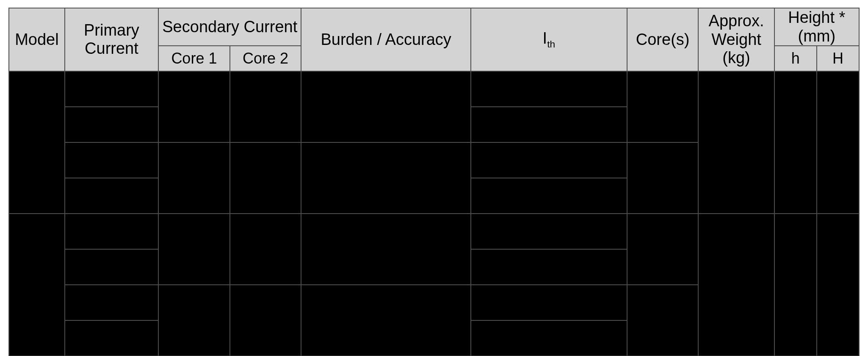 This screenshot has height=356, width=868. I want to click on col-height-group: Height * (mm), so click(817, 27).